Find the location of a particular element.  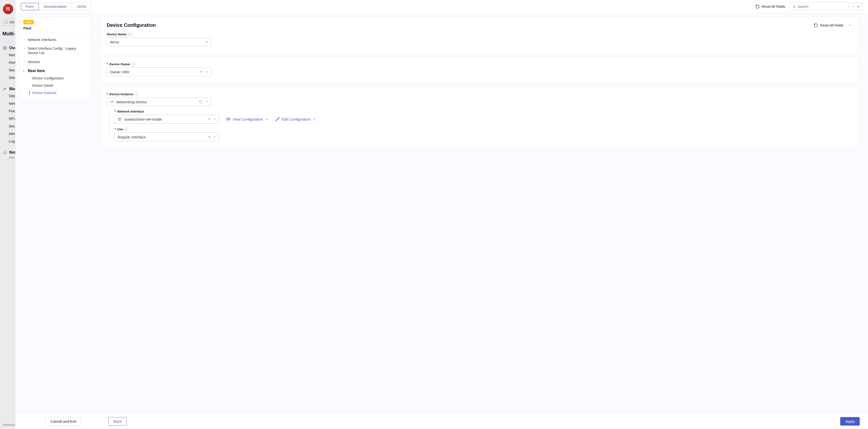

reset-all-label: Reset All Fields is located at coordinates (774, 7).